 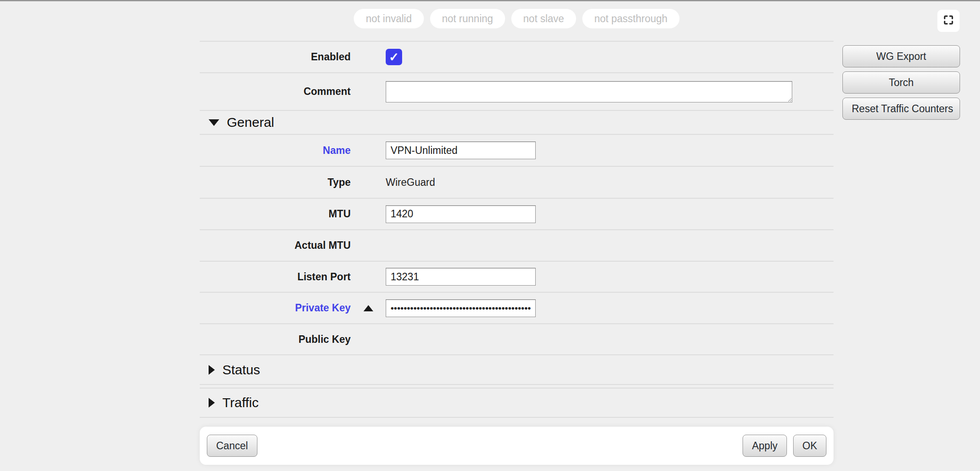 What do you see at coordinates (517, 446) in the screenshot?
I see `action-bar: Cancel Apply OK` at bounding box center [517, 446].